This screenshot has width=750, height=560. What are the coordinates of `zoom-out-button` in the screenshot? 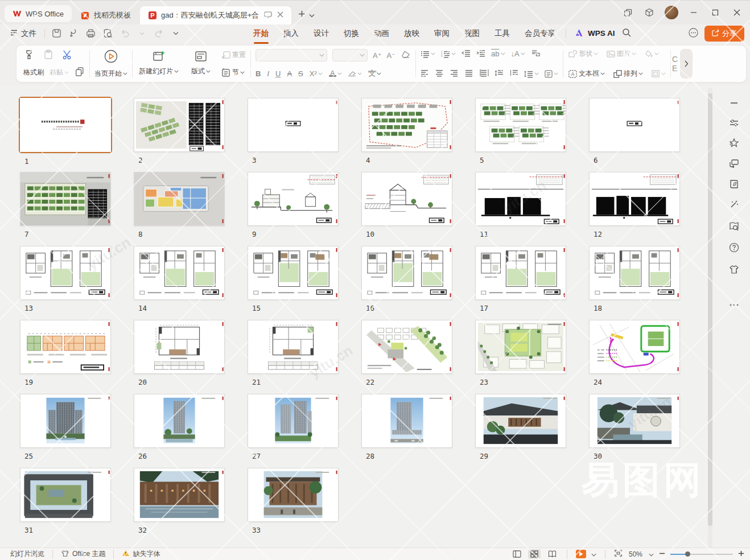 It's located at (662, 554).